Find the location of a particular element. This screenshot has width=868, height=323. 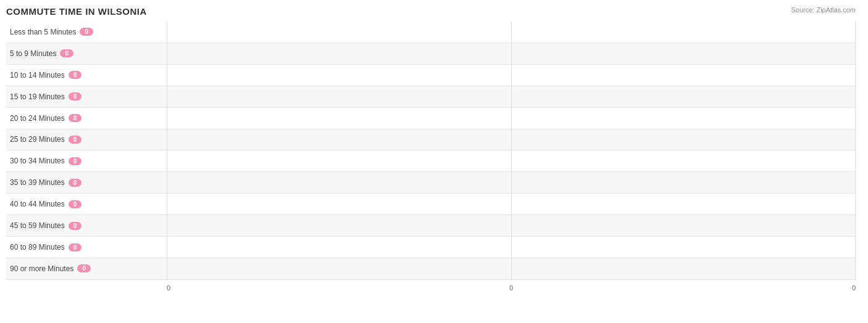

row-label-area: 15 to 19 Minutes0 is located at coordinates (85, 97).